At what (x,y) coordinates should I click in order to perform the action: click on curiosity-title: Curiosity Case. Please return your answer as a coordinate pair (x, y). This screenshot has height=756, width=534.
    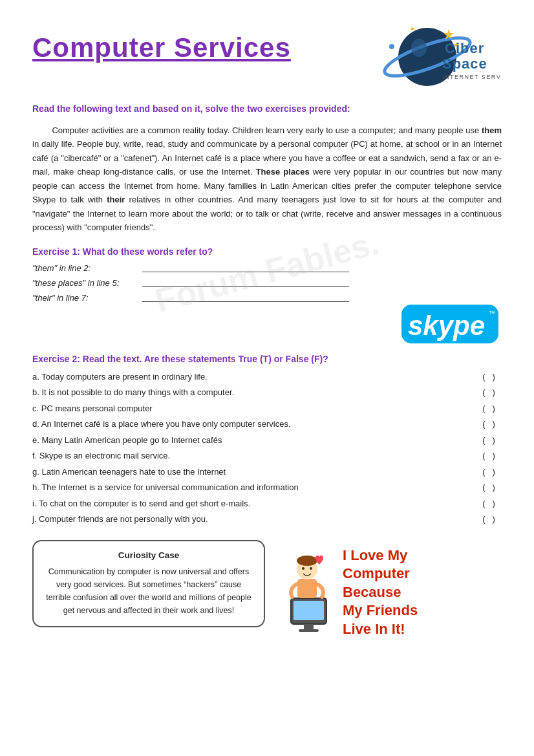
    Looking at the image, I should click on (149, 555).